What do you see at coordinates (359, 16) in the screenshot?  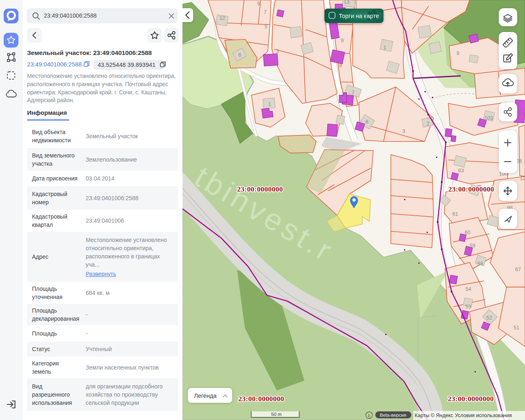 I see `svg-text: Торги на карте` at bounding box center [359, 16].